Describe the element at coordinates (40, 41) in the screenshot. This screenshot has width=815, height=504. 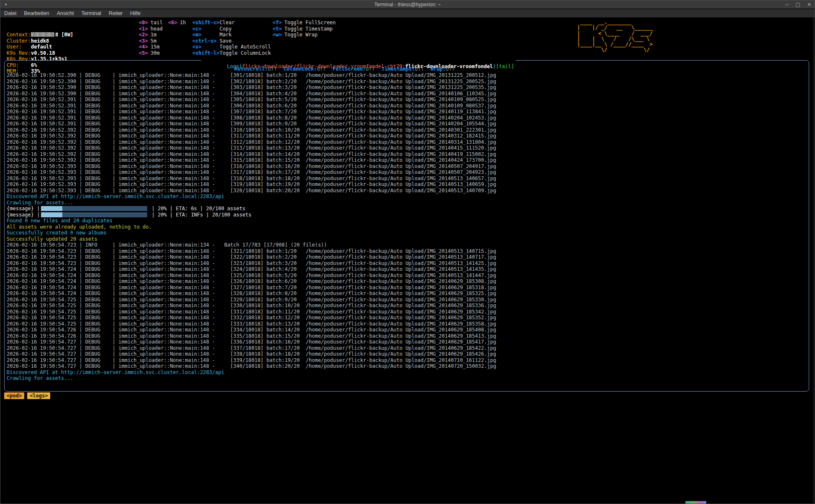
I see `header-info-value: heidk8` at that location.